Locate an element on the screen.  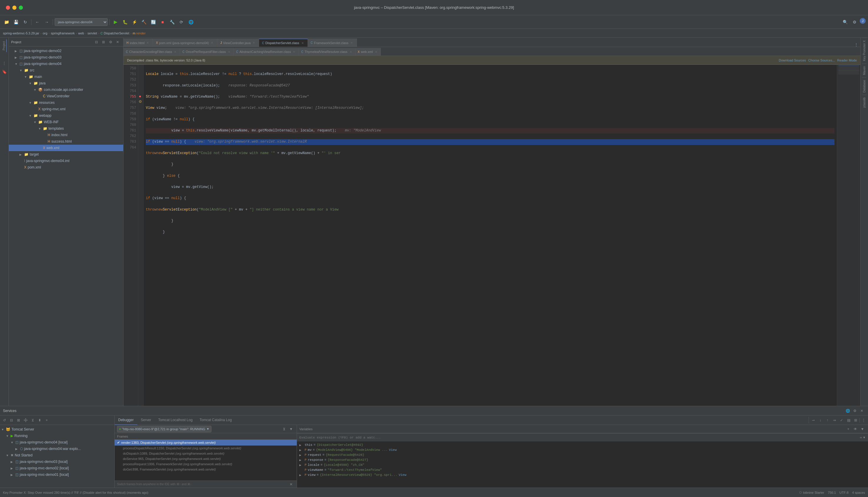
expand-mv: ▶ is located at coordinates (301, 450).